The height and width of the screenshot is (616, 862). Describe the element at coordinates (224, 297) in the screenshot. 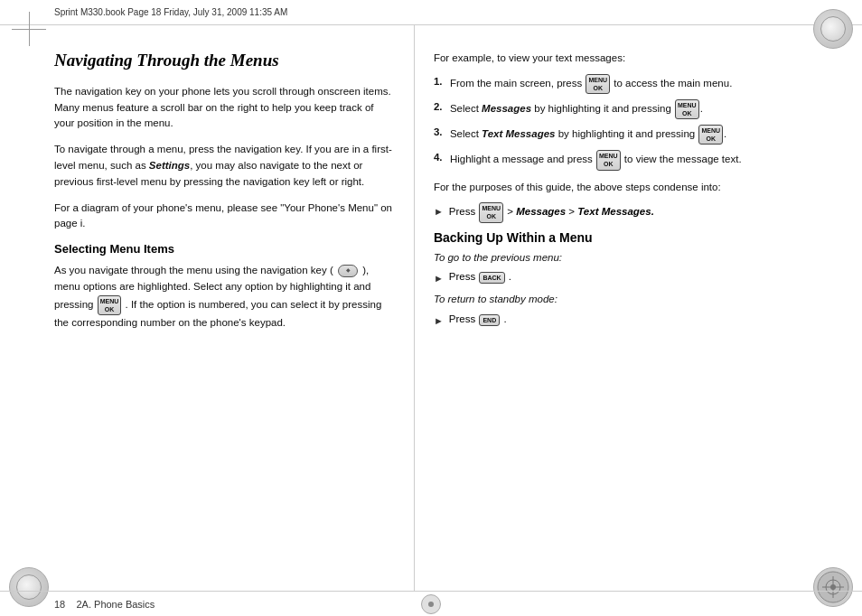

I see `para4: As you navigate through the menu using t…` at that location.